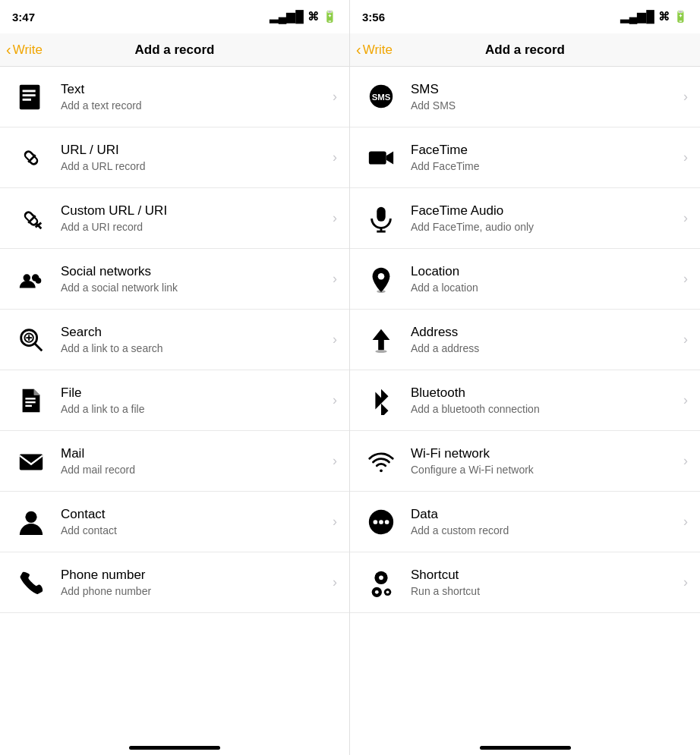 This screenshot has width=700, height=755. What do you see at coordinates (175, 522) in the screenshot?
I see `list-item-contact: Contact Add contact ›` at bounding box center [175, 522].